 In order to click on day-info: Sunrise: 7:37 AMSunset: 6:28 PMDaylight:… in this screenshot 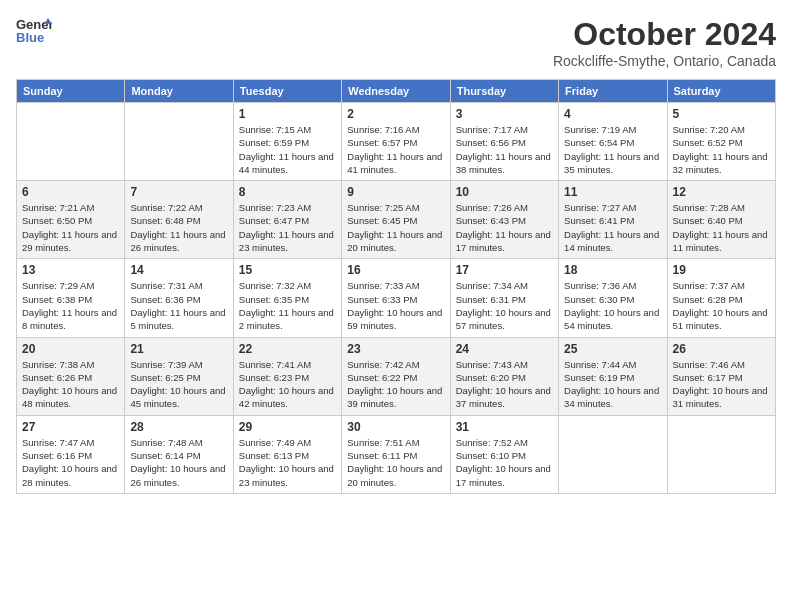, I will do `click(722, 306)`.